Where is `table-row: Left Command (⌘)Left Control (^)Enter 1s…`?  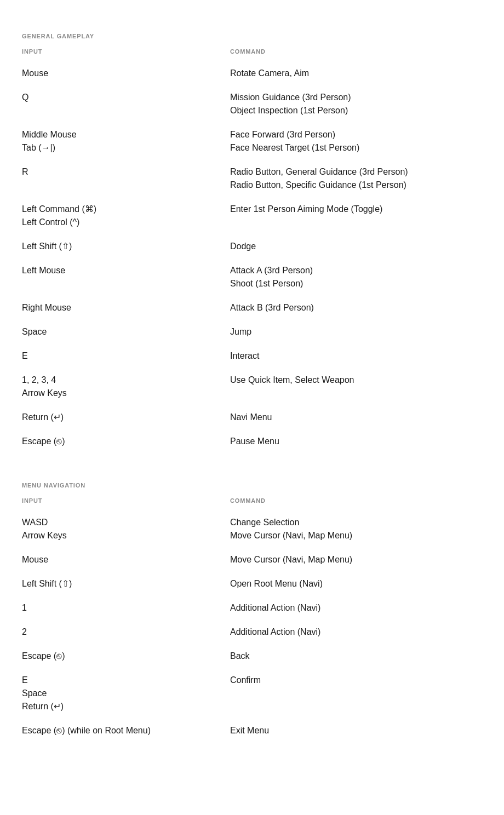
table-row: Left Command (⌘)Left Control (^)Enter 1s… is located at coordinates (252, 216).